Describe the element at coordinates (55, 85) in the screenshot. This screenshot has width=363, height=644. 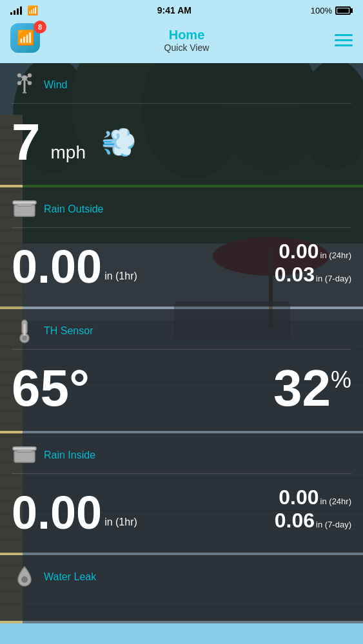
I see `wind-label: Wind` at that location.